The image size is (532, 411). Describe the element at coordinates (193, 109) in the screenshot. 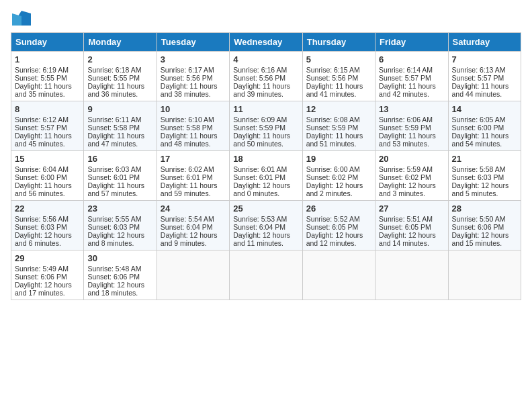

I see `day-number: 10` at that location.